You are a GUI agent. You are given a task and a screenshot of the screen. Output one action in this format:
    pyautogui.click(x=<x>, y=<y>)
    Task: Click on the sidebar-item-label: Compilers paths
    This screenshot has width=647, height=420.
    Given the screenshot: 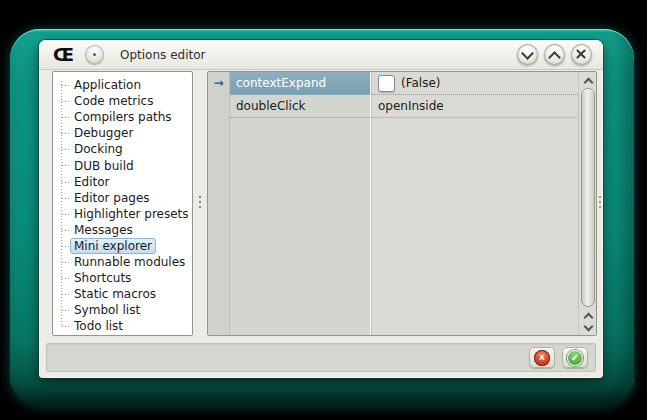 What is the action you would take?
    pyautogui.click(x=123, y=117)
    